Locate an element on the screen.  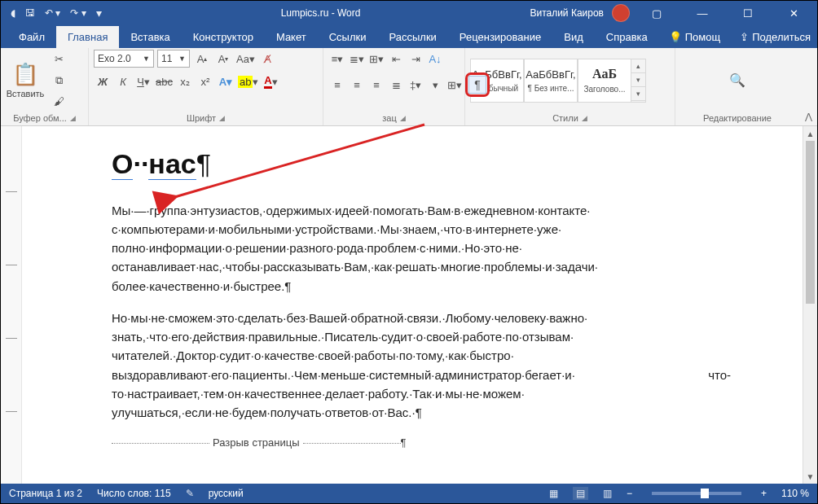
styles-dialog-launcher-icon: ◢ is located at coordinates (585, 118).